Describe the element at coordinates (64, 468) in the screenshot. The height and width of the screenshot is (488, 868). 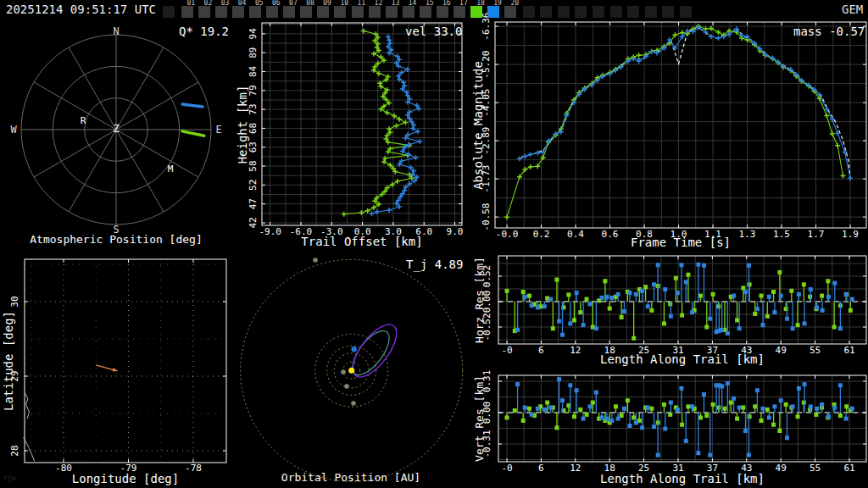
I see `svg-text: -80` at that location.